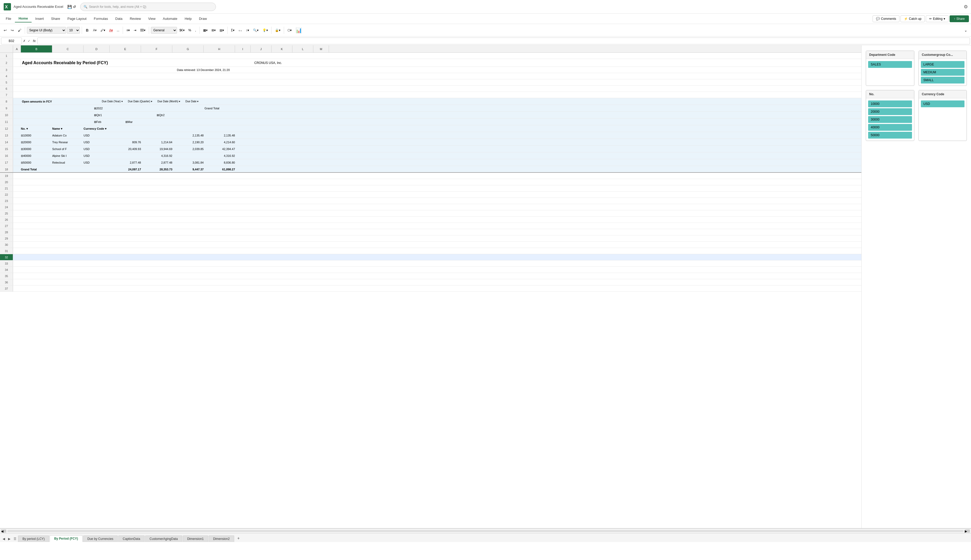 Image resolution: width=971 pixels, height=560 pixels. I want to click on expand-toolbar-button: ⌄, so click(966, 30).